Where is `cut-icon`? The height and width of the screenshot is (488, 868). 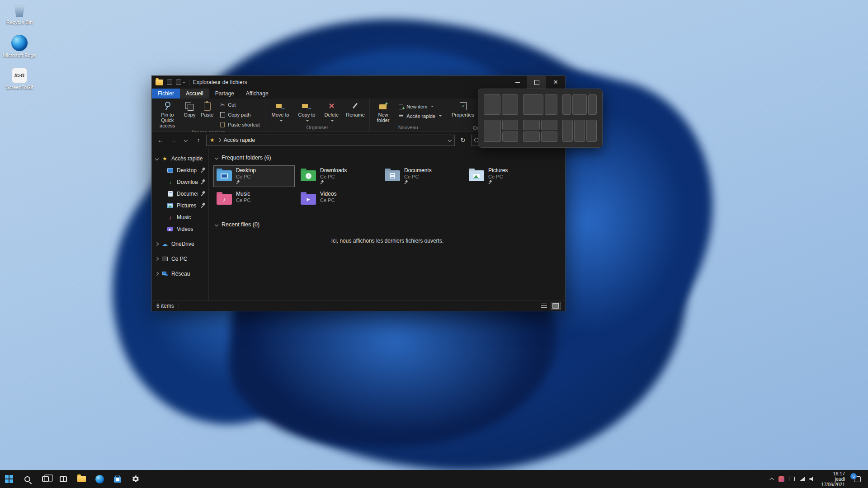 cut-icon is located at coordinates (222, 105).